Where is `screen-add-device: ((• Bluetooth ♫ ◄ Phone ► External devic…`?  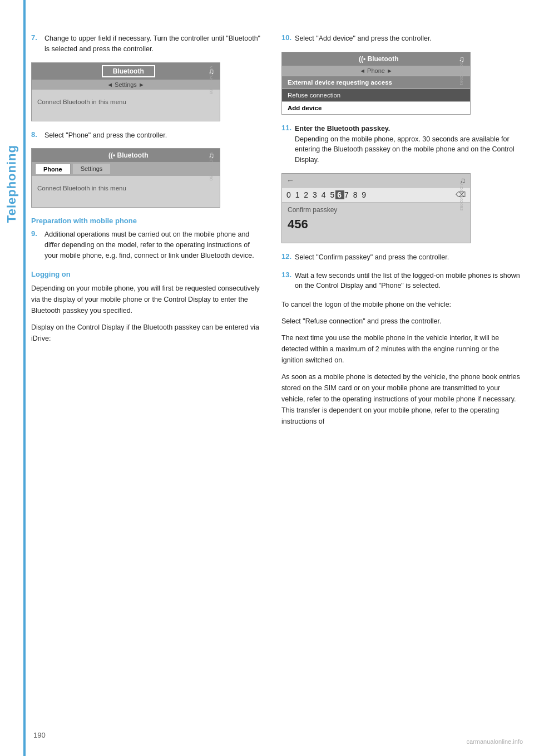 screen-add-device: ((• Bluetooth ♫ ◄ Phone ► External devic… is located at coordinates (376, 84).